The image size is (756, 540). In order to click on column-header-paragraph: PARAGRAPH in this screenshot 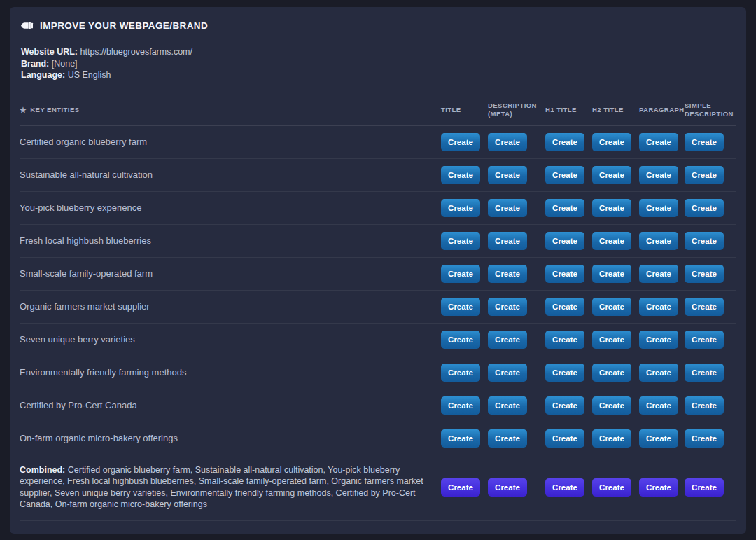, I will do `click(662, 110)`.